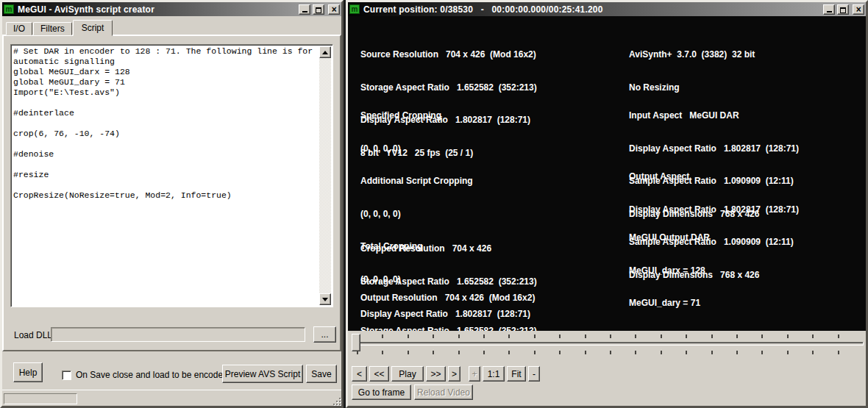  I want to click on actual-size-button: 1:1, so click(494, 373).